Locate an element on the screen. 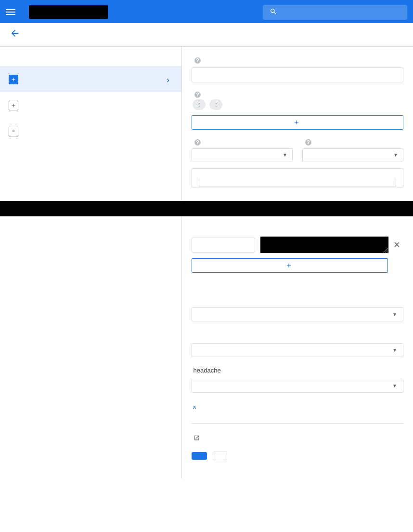 This screenshot has height=532, width=413. chevron-right-icon is located at coordinates (168, 81).